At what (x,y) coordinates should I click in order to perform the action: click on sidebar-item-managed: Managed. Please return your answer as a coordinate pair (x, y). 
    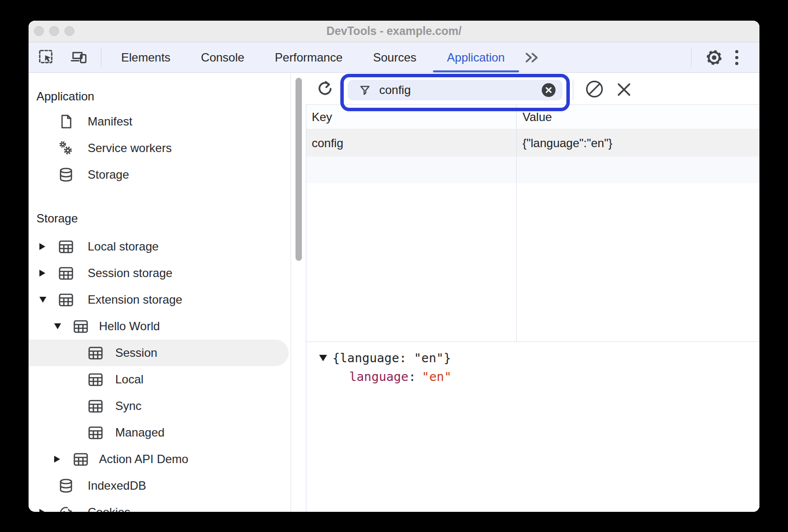
    Looking at the image, I should click on (160, 433).